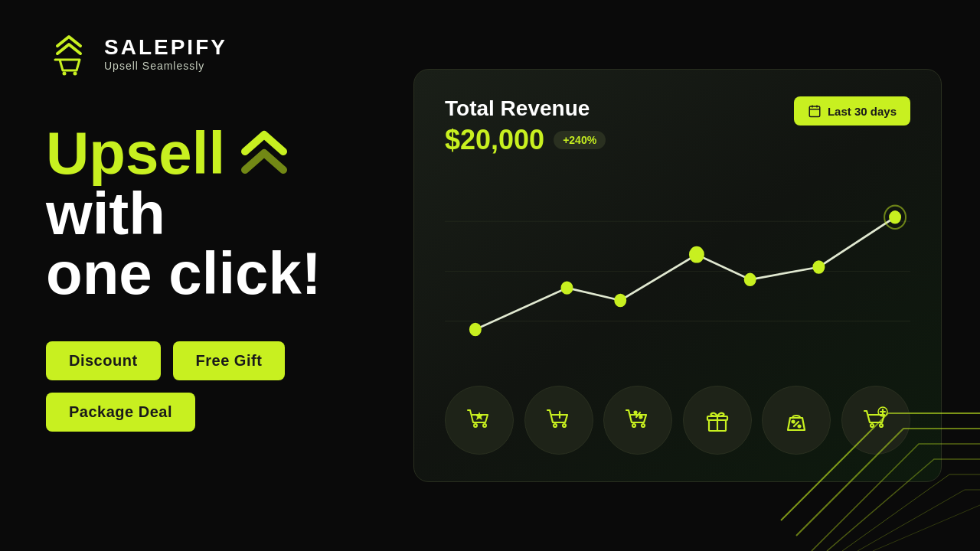  I want to click on cart-add-icon, so click(876, 420).